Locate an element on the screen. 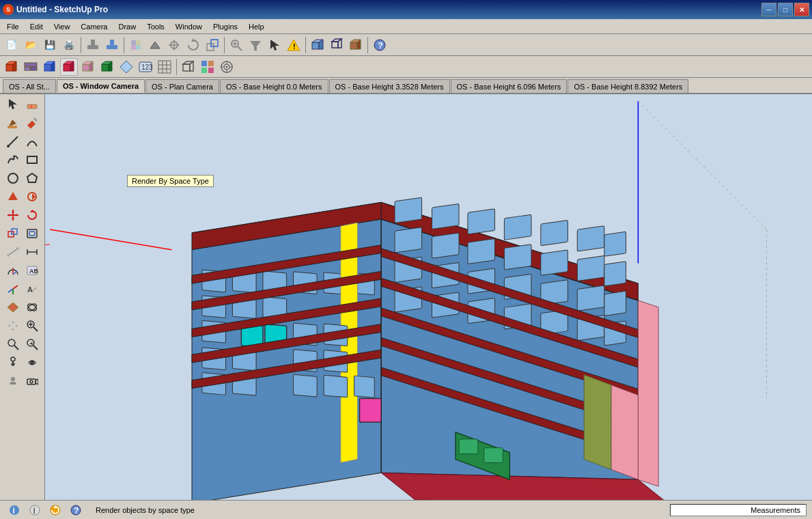 The width and height of the screenshot is (812, 519). cube-outline-tool is located at coordinates (188, 67).